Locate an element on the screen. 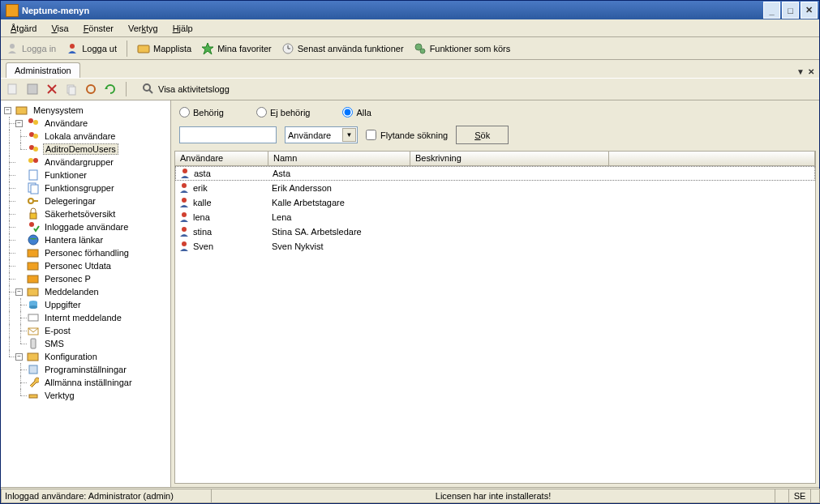 The width and height of the screenshot is (820, 504). menu-action: Åtgärd is located at coordinates (24, 28).